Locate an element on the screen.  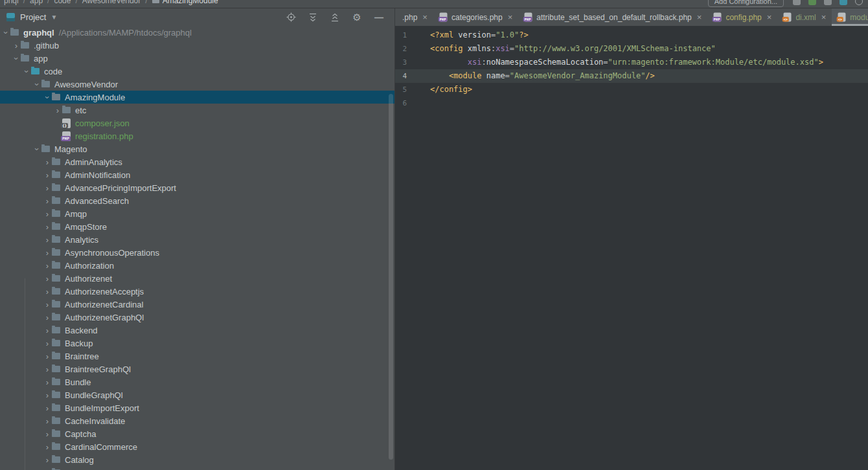
tree-row: ›Backend is located at coordinates (197, 330).